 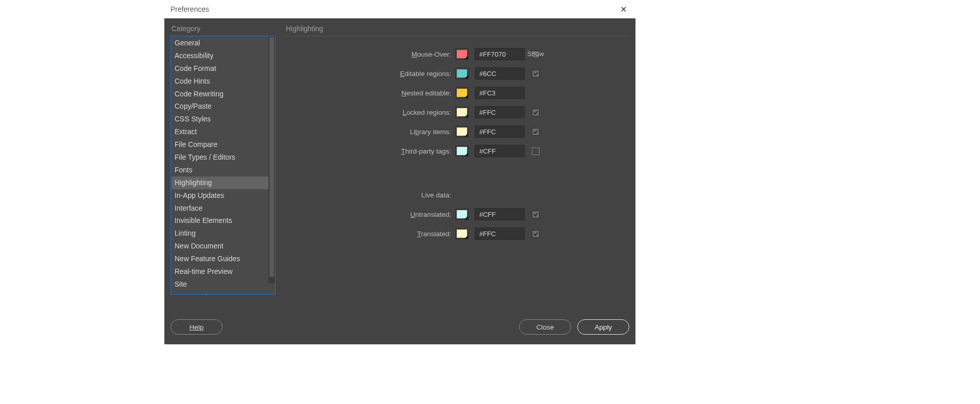 What do you see at coordinates (462, 54) in the screenshot?
I see `mouse-over-color-swatch` at bounding box center [462, 54].